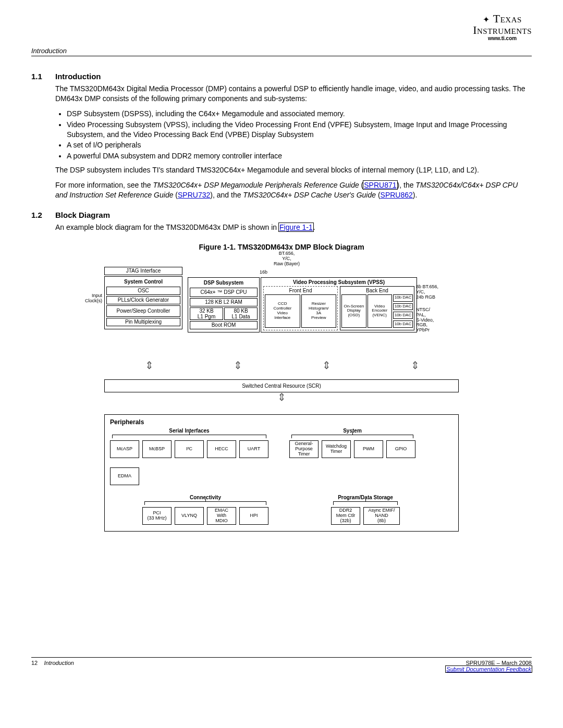 This screenshot has height=728, width=563. What do you see at coordinates (489, 663) in the screenshot?
I see `footer-docid: SPRU978E – March 2008` at bounding box center [489, 663].